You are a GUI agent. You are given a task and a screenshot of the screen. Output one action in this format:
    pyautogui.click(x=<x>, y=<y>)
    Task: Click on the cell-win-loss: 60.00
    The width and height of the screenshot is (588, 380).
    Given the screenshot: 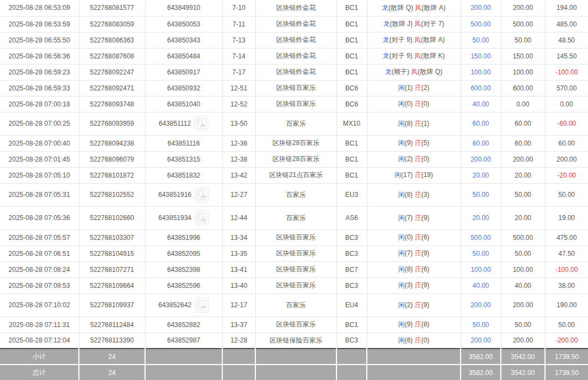 What is the action you would take?
    pyautogui.click(x=566, y=143)
    